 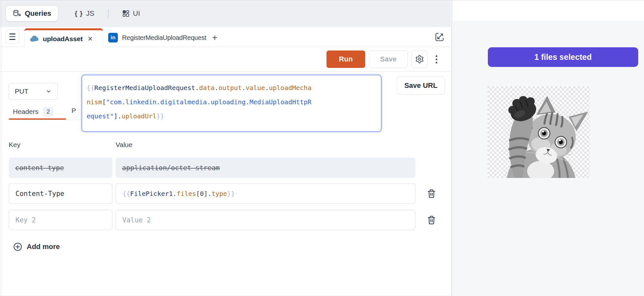 What do you see at coordinates (388, 59) in the screenshot?
I see `save-button: Save` at bounding box center [388, 59].